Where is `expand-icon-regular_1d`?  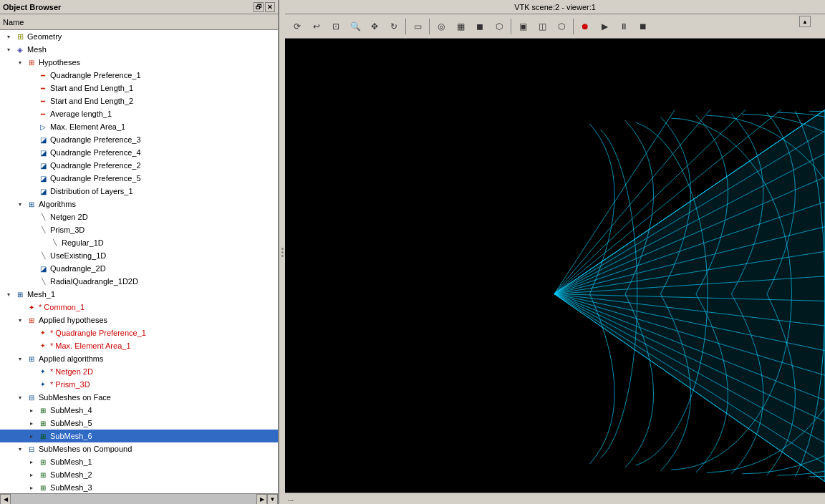
expand-icon-regular_1d is located at coordinates (43, 243).